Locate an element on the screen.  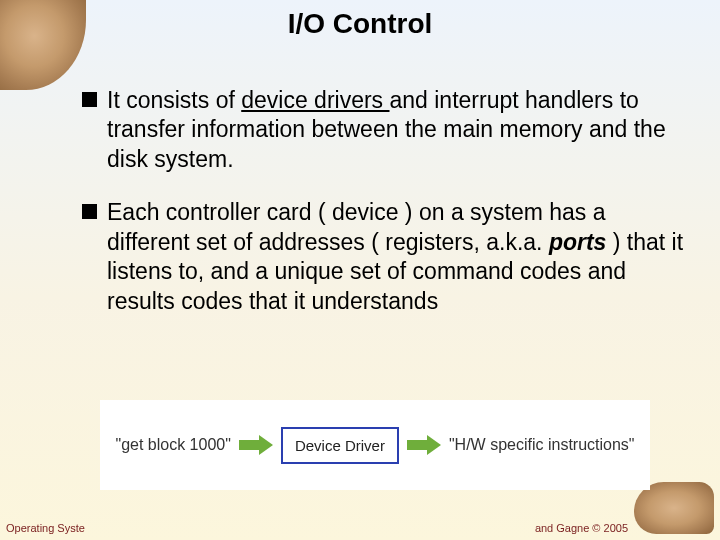
bold-italic-text: ports is located at coordinates (578, 242).